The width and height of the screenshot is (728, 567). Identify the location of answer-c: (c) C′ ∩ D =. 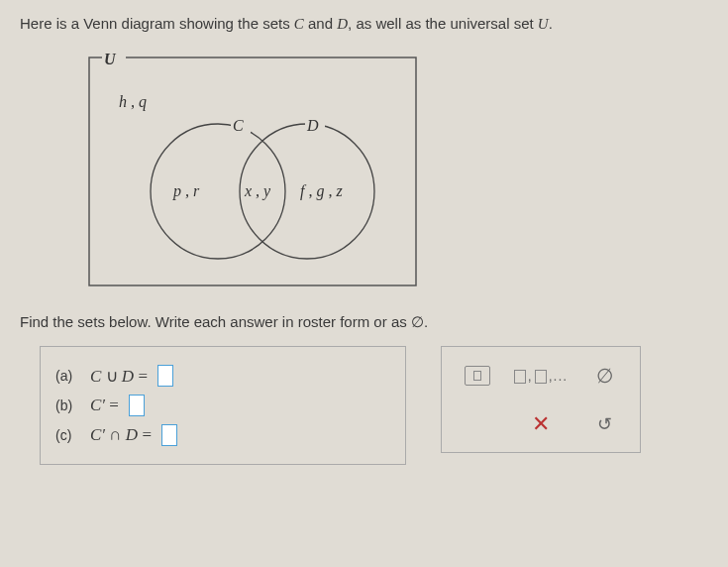
(220, 435).